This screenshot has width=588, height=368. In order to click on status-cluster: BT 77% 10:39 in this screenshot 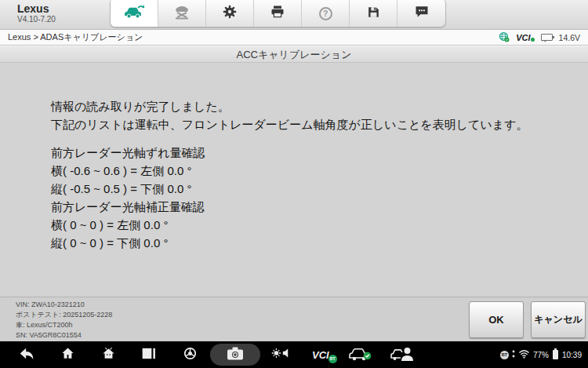, I will do `click(541, 355)`.